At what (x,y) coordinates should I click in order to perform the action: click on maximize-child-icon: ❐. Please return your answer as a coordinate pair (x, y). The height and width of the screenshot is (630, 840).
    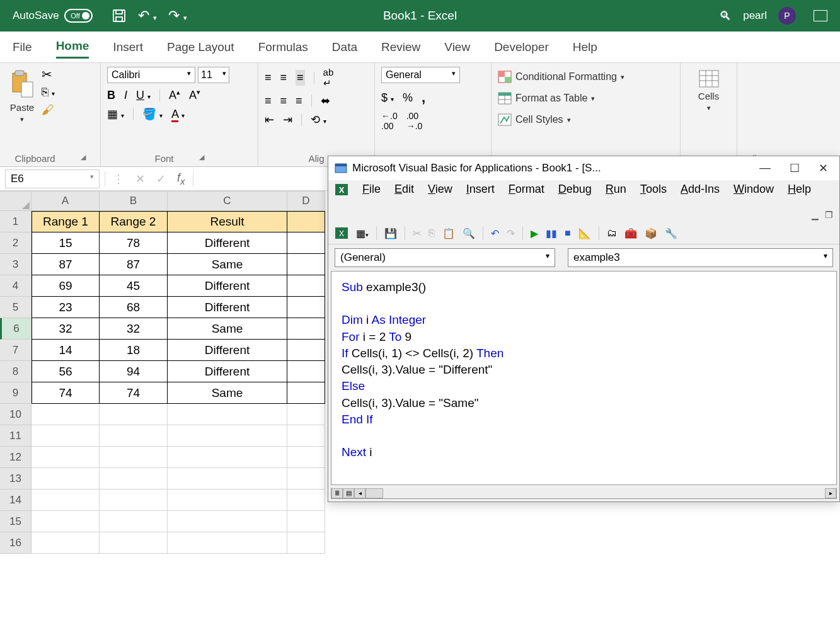
    Looking at the image, I should click on (829, 215).